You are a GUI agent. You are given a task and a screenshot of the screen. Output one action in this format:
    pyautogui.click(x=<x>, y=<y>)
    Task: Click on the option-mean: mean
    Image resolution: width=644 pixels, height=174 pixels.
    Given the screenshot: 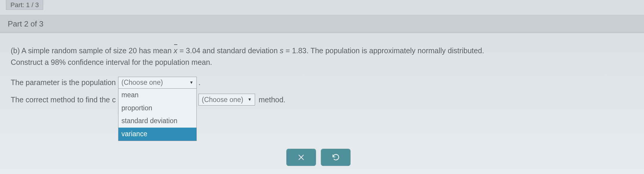 What is the action you would take?
    pyautogui.click(x=157, y=95)
    